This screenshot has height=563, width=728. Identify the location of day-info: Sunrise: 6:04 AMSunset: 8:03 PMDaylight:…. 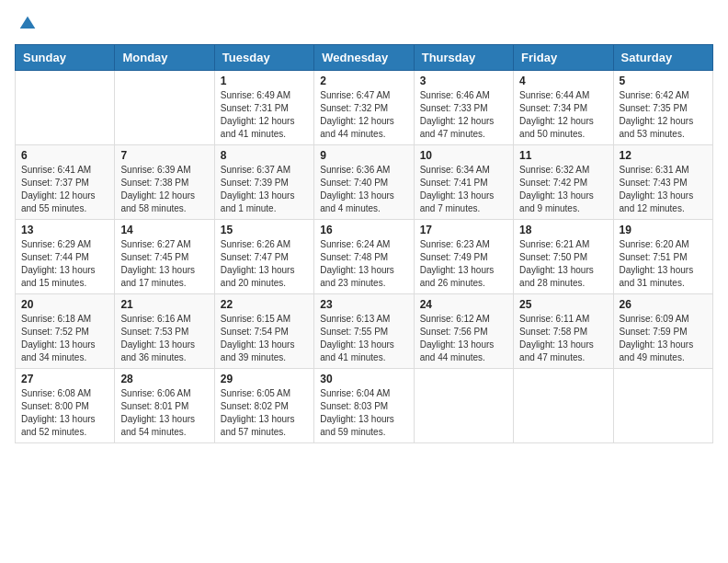
(364, 413).